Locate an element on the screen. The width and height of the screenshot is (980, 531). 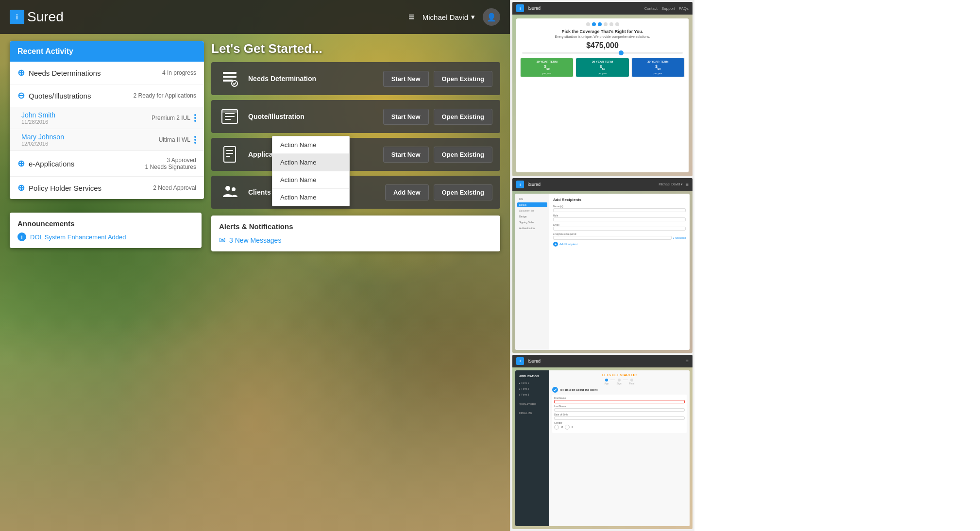
eapps-item: ⊕ e-Applications 3 Approved 1 Needs Sign… is located at coordinates (107, 164).